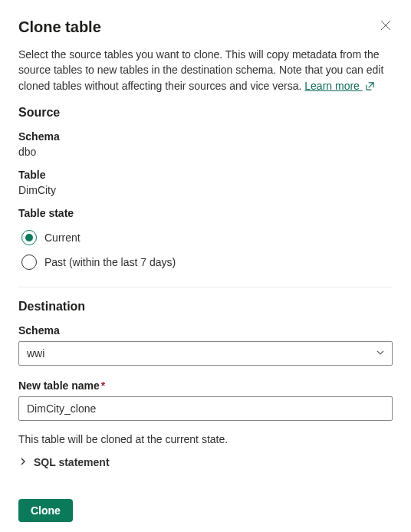 The image size is (411, 532). I want to click on close-icon, so click(386, 26).